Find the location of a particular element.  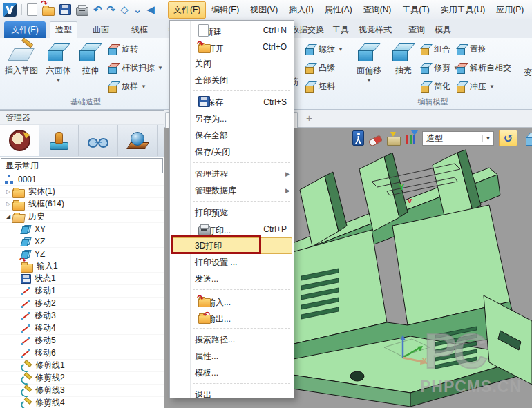

manager-tab-stamp is located at coordinates (59, 141).